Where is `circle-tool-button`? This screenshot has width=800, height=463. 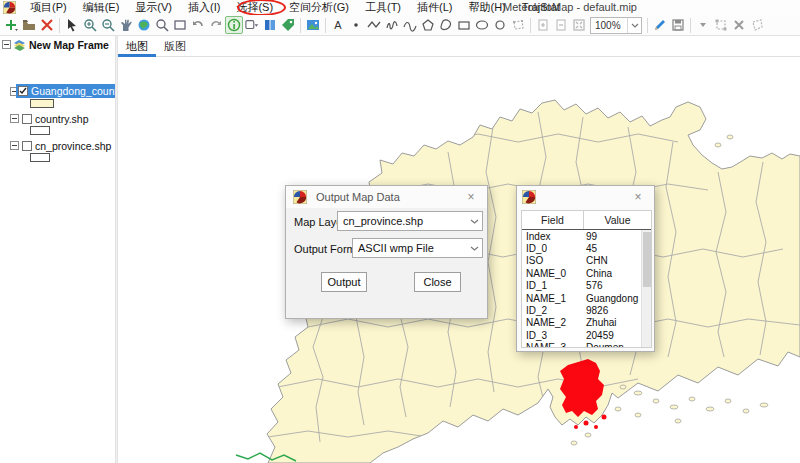
circle-tool-button is located at coordinates (500, 25).